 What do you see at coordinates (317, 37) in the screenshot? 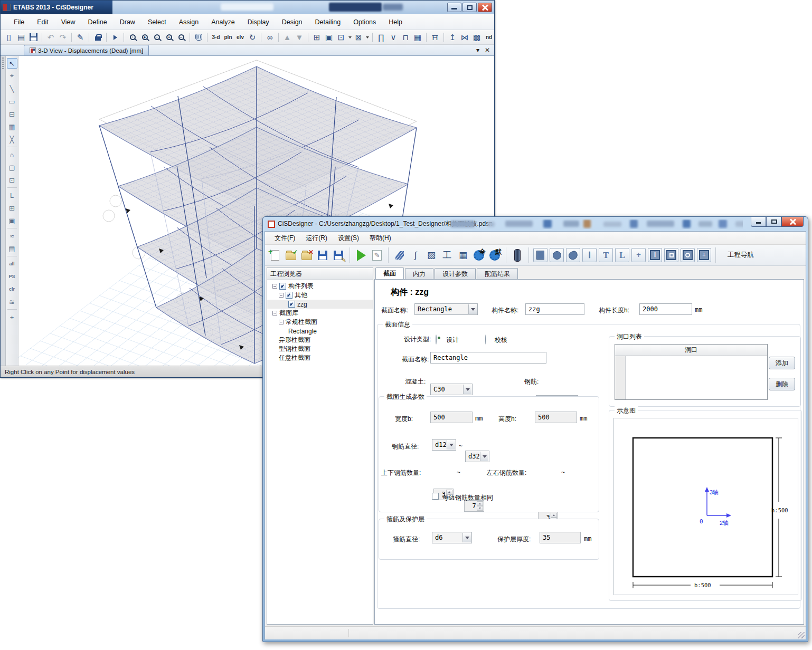
I see `shrink-objects-icon: ⊞` at bounding box center [317, 37].